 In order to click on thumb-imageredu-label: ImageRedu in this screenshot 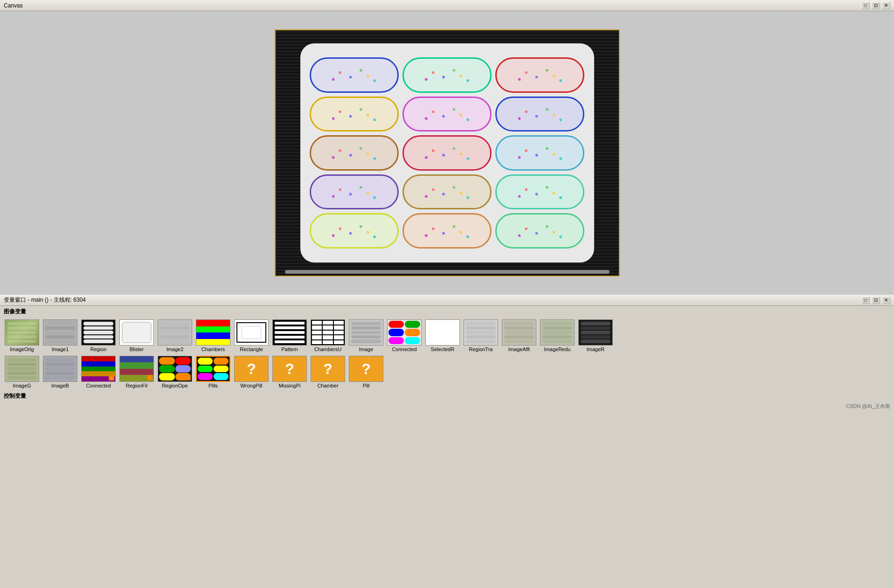, I will do `click(558, 349)`.